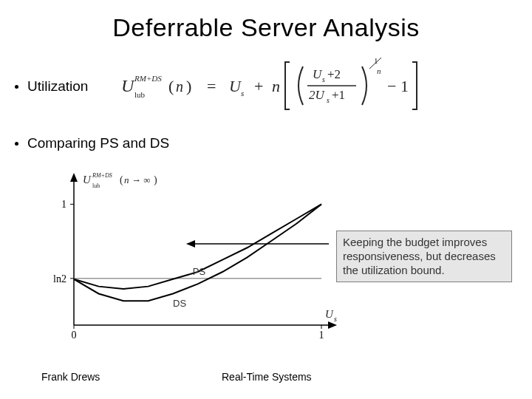  Describe the element at coordinates (398, 86) in the screenshot. I see `f-minus1: − 1` at that location.